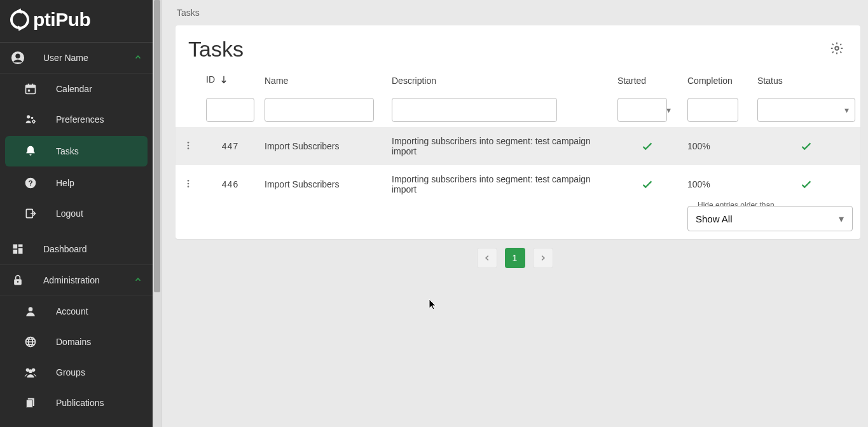 Image resolution: width=868 pixels, height=427 pixels. I want to click on column-header-name: Name, so click(323, 80).